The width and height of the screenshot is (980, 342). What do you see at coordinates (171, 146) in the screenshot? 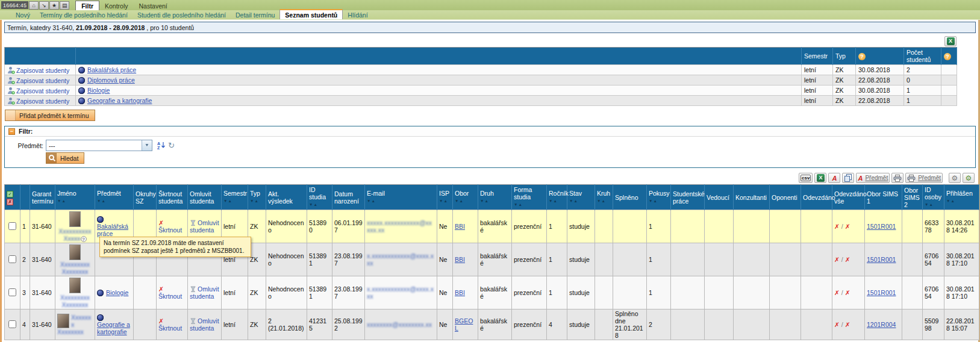
I see `refresh-icon: ↻` at bounding box center [171, 146].